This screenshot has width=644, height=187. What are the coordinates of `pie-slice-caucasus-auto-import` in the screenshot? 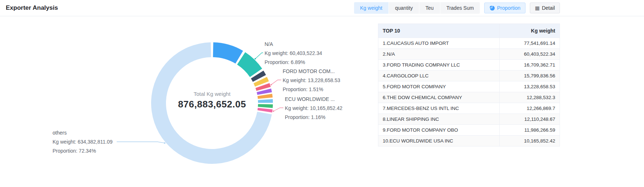 It's located at (228, 53).